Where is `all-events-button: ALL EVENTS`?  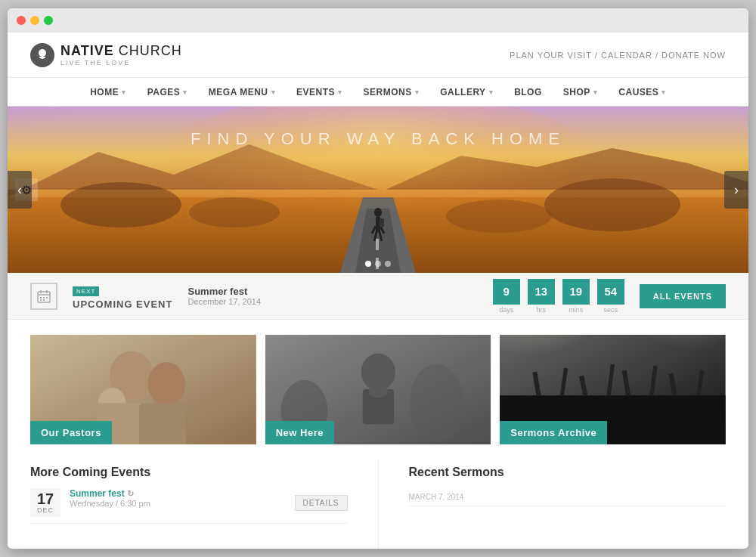 all-events-button: ALL EVENTS is located at coordinates (683, 296).